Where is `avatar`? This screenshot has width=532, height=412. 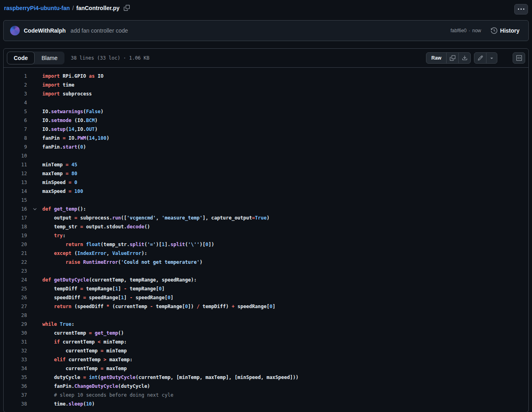
avatar is located at coordinates (15, 31).